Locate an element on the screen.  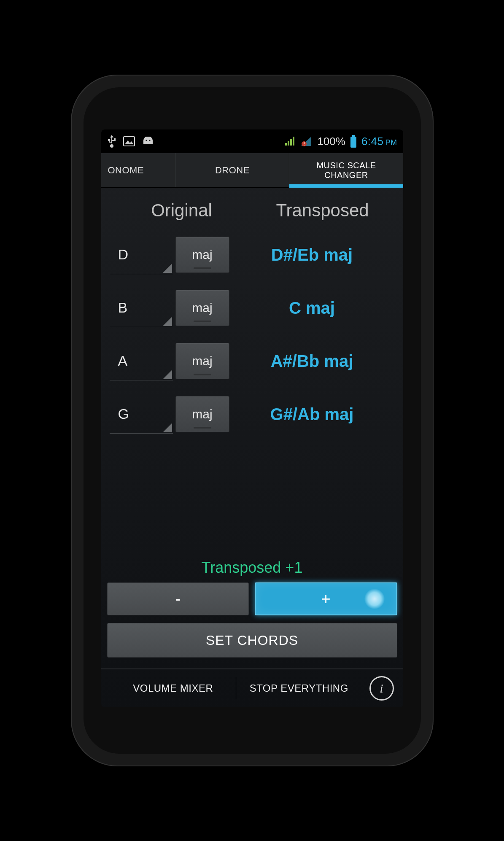
tab-label: DRONE is located at coordinates (232, 170).